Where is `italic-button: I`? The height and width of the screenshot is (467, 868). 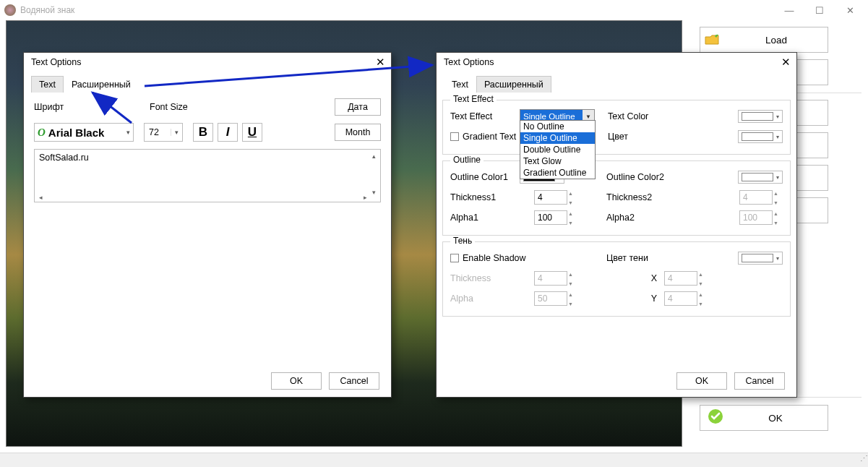 italic-button: I is located at coordinates (228, 132).